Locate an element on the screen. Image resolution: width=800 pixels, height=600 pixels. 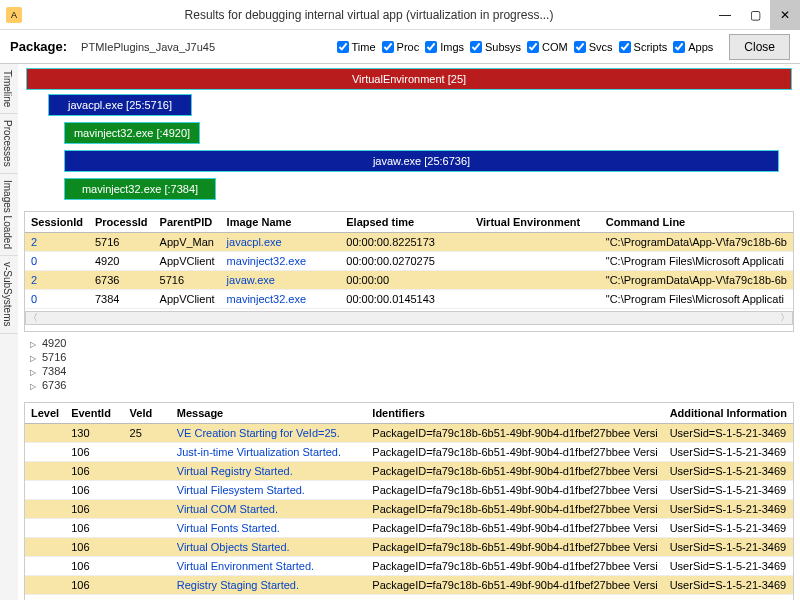
tree-node: 4920 is located at coordinates (409, 343).